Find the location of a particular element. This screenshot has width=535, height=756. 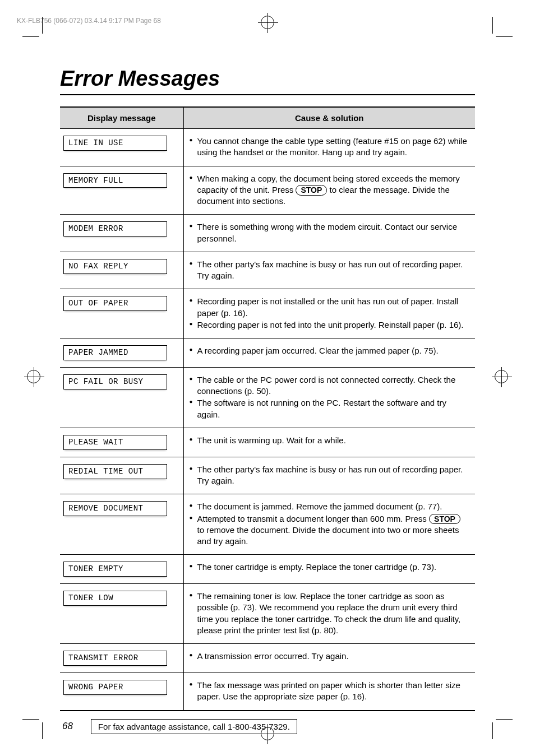

solution-item: When making a copy, the document being s… is located at coordinates (330, 191).